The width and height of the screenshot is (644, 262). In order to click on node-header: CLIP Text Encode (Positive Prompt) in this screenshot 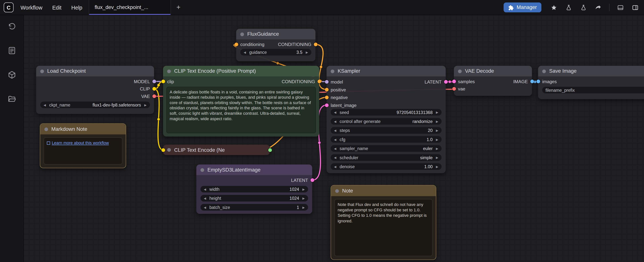, I will do `click(241, 71)`.